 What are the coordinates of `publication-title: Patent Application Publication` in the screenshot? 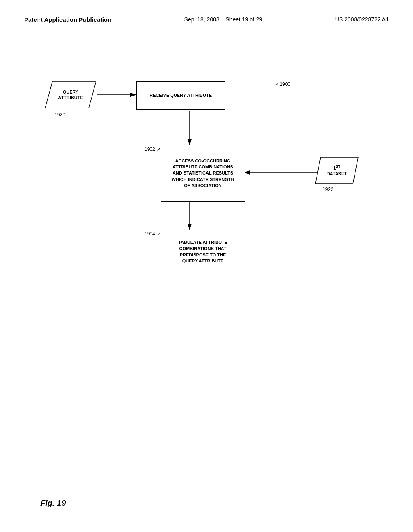 It's located at (68, 19).